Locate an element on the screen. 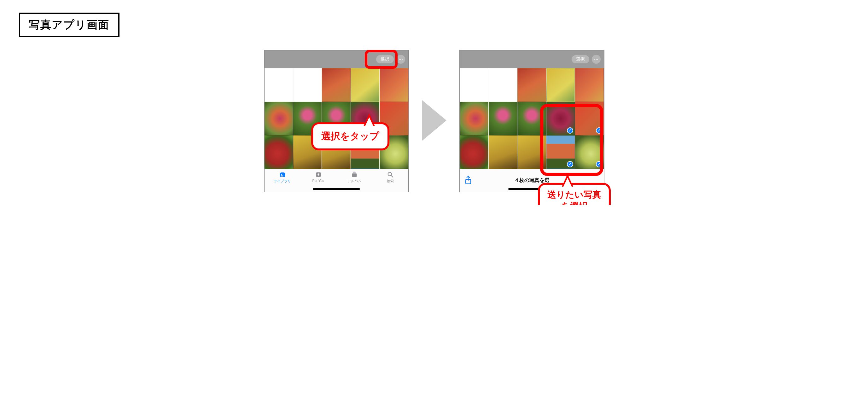 The image size is (868, 412). annotation-line2: を選択 is located at coordinates (574, 203).